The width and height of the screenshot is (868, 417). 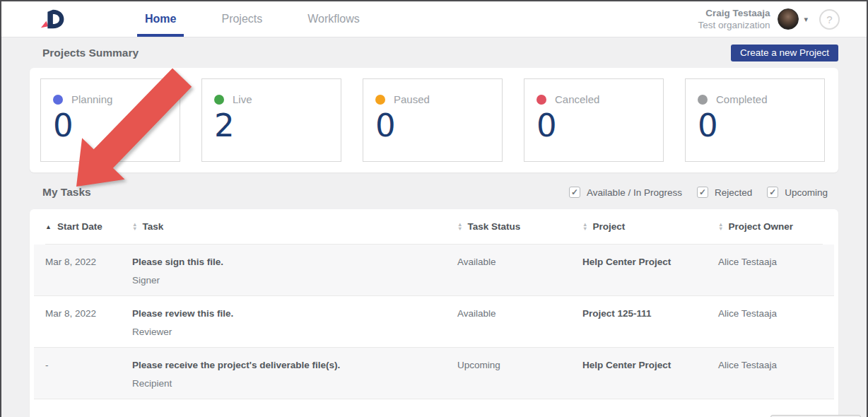 What do you see at coordinates (242, 19) in the screenshot?
I see `tab-projects-label: Projects` at bounding box center [242, 19].